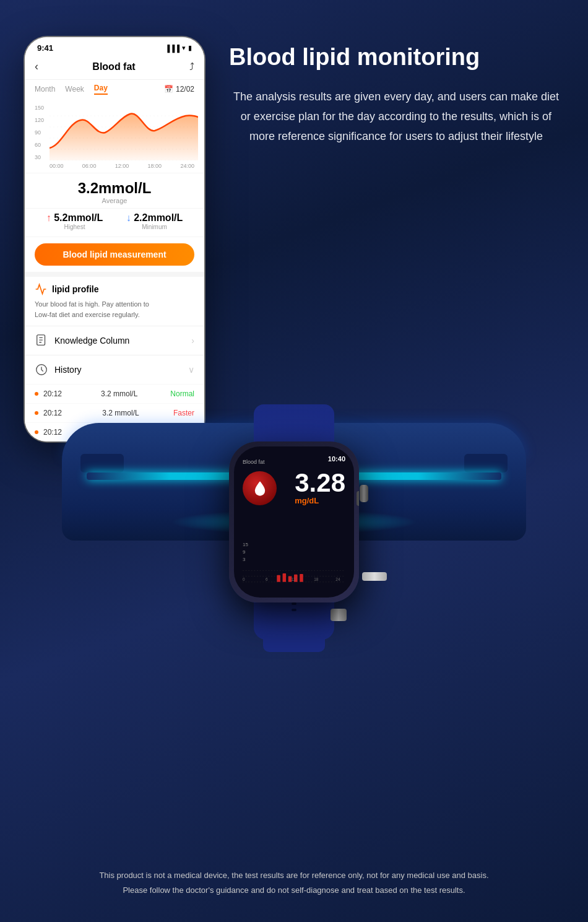 This screenshot has height=922, width=588. What do you see at coordinates (294, 522) in the screenshot?
I see `watch-body: Blood fat 10:40 3.28 mg/dL` at bounding box center [294, 522].